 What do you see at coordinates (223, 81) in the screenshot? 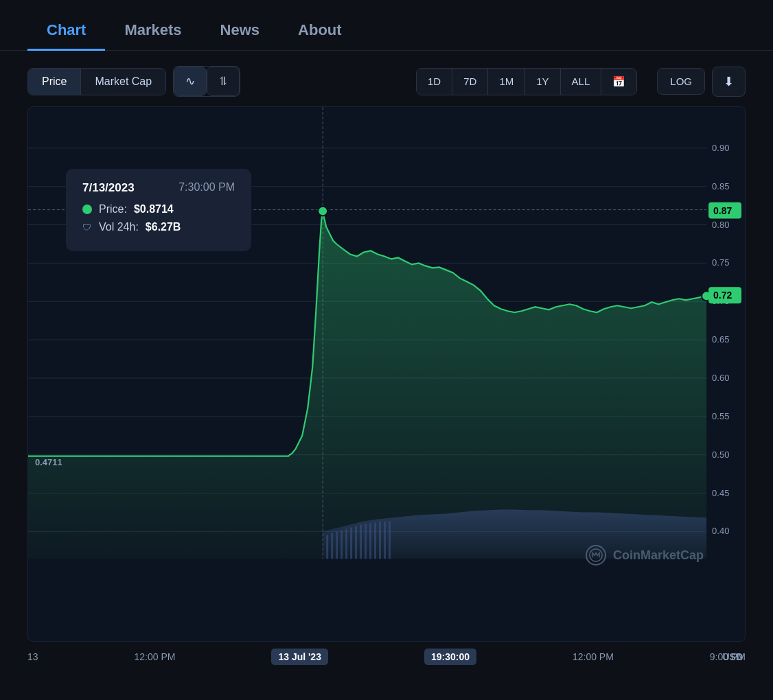
I see `candle-chart-button: ⥮` at bounding box center [223, 81].